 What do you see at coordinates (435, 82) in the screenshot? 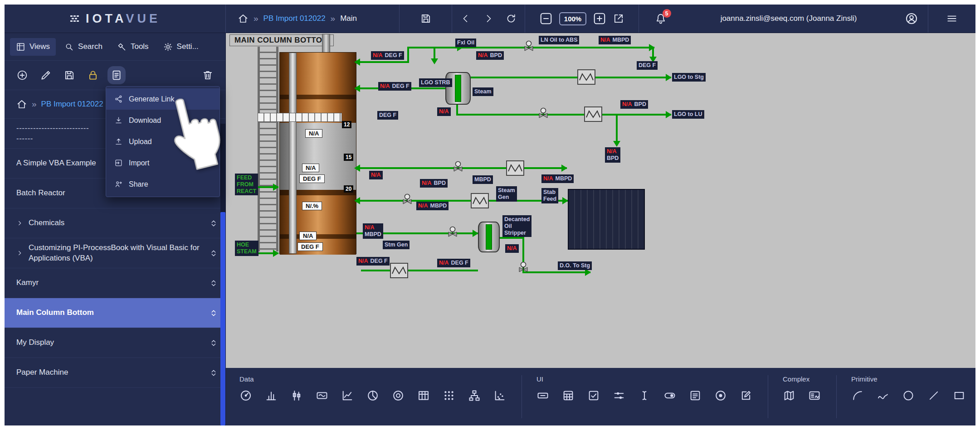
I see `diagram-label: LGO STRB` at bounding box center [435, 82].